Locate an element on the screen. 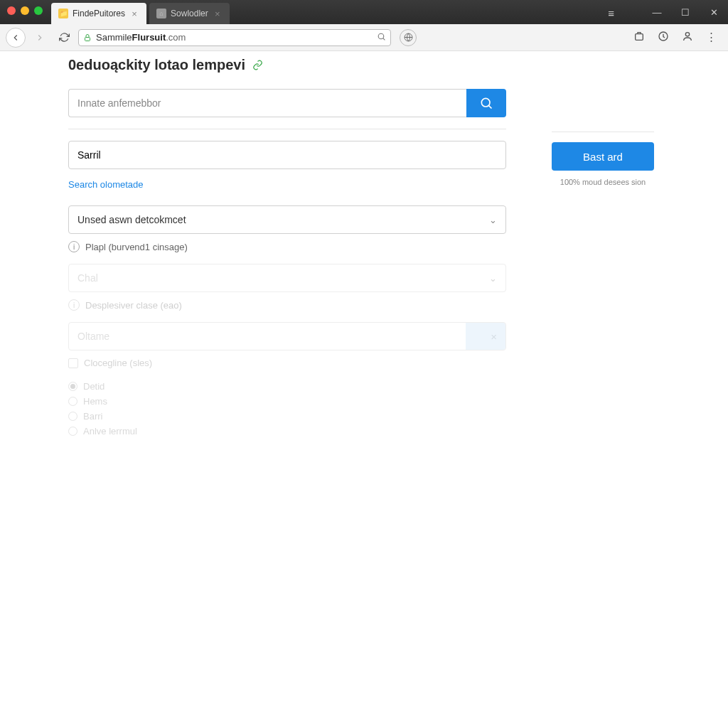 The width and height of the screenshot is (728, 728). search-button is located at coordinates (486, 103).